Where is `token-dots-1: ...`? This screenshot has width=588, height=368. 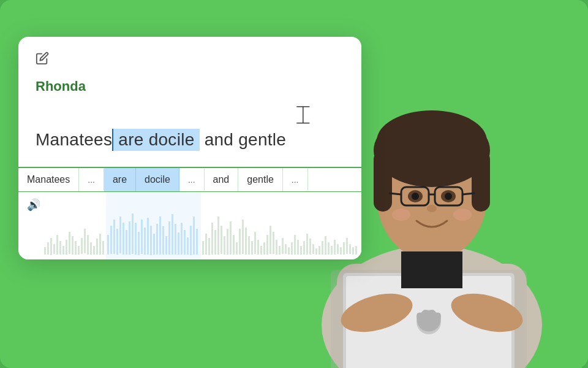
token-dots-1: ... is located at coordinates (92, 180).